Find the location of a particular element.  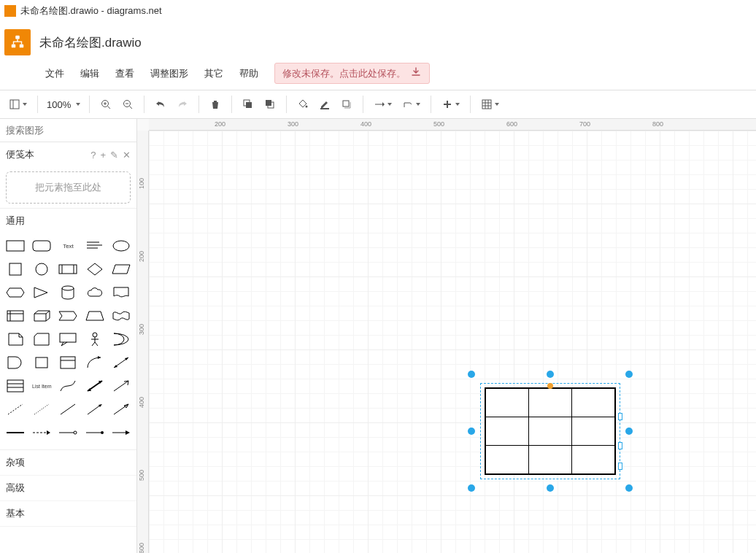

to-front-button is located at coordinates (248, 104).